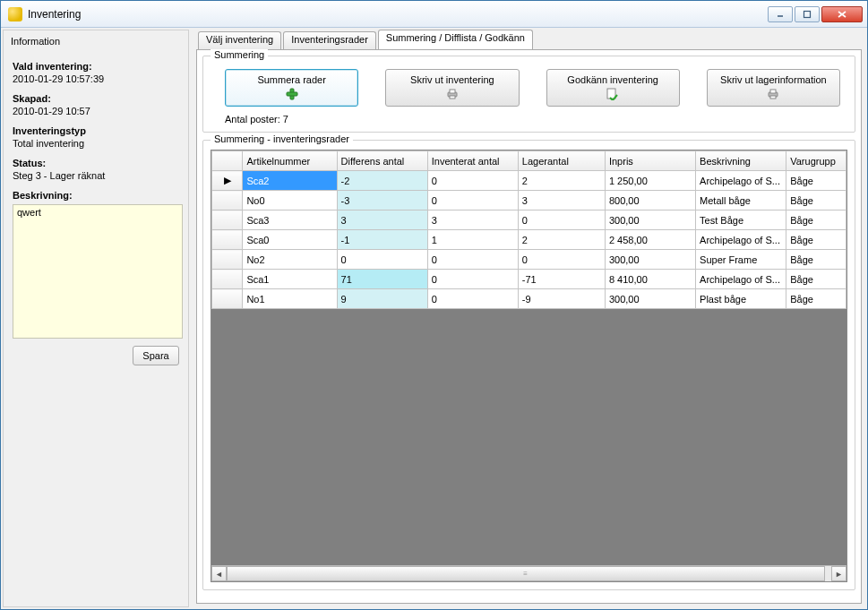  What do you see at coordinates (774, 88) in the screenshot?
I see `skriv-ut-lagerinformation-button: Skriv ut lagerinformation` at bounding box center [774, 88].